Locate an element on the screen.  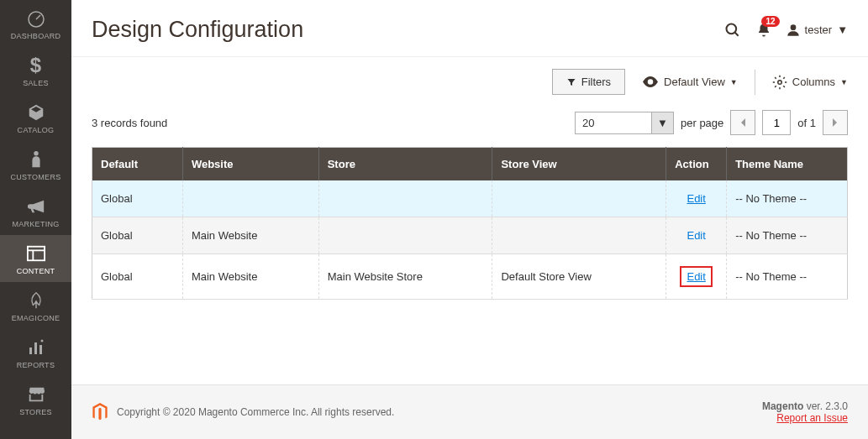
pagination: 20 ▼ per page of 1 is located at coordinates (711, 123).